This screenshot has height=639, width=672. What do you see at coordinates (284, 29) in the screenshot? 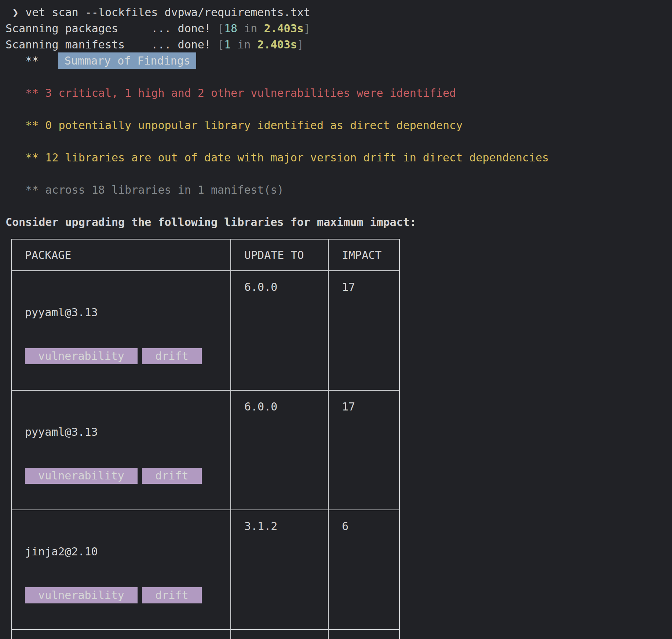
I see `scan-packages-time: 2.403s` at bounding box center [284, 29].